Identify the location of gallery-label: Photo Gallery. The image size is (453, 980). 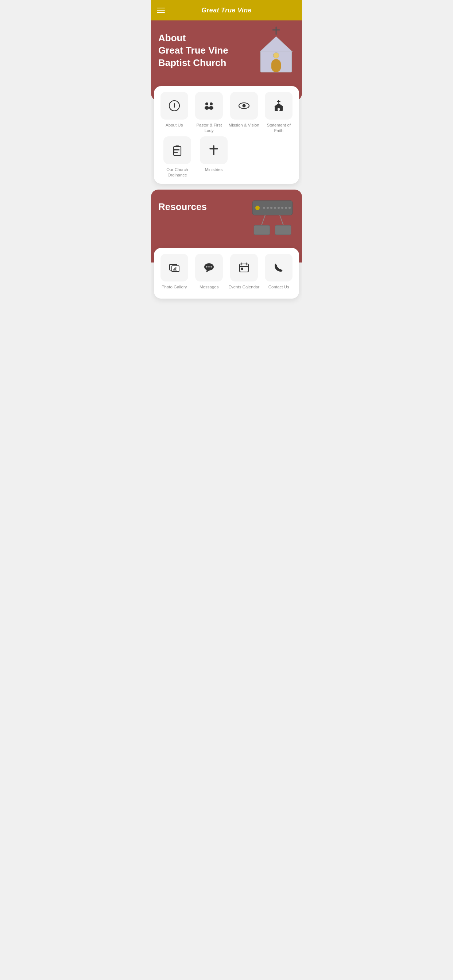
(174, 287).